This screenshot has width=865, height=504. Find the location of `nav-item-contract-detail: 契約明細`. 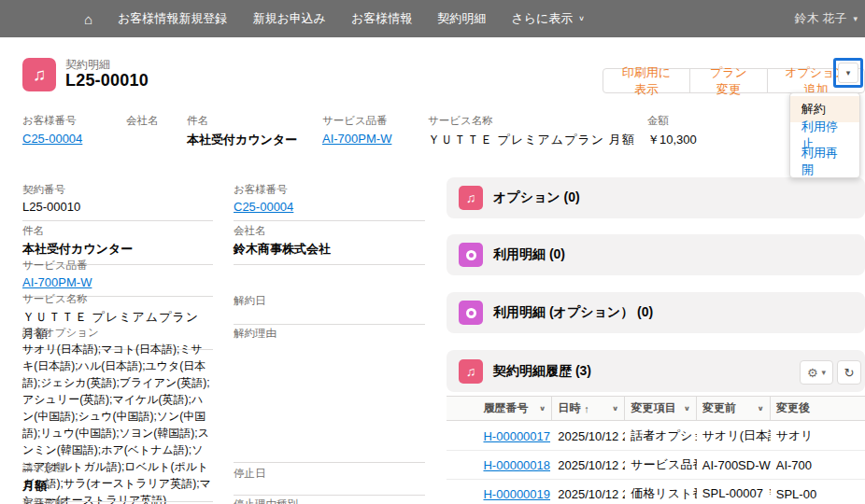

nav-item-contract-detail: 契約明細 is located at coordinates (461, 19).